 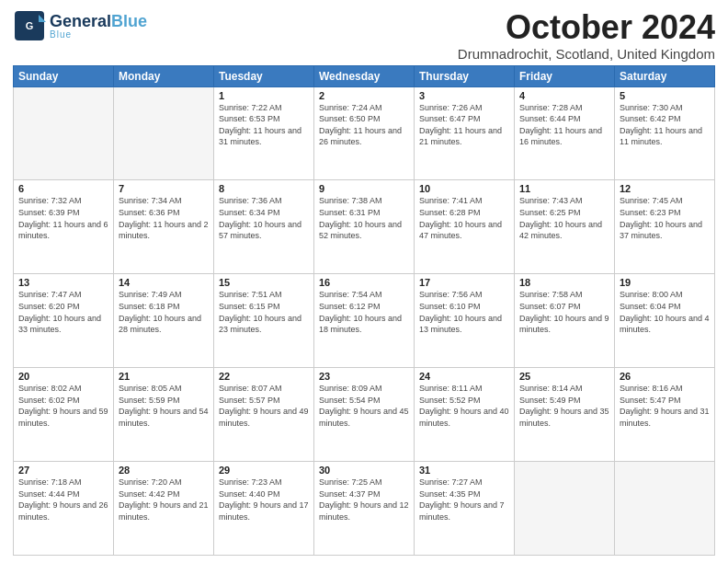 What do you see at coordinates (63, 470) in the screenshot?
I see `day-number: 27` at bounding box center [63, 470].